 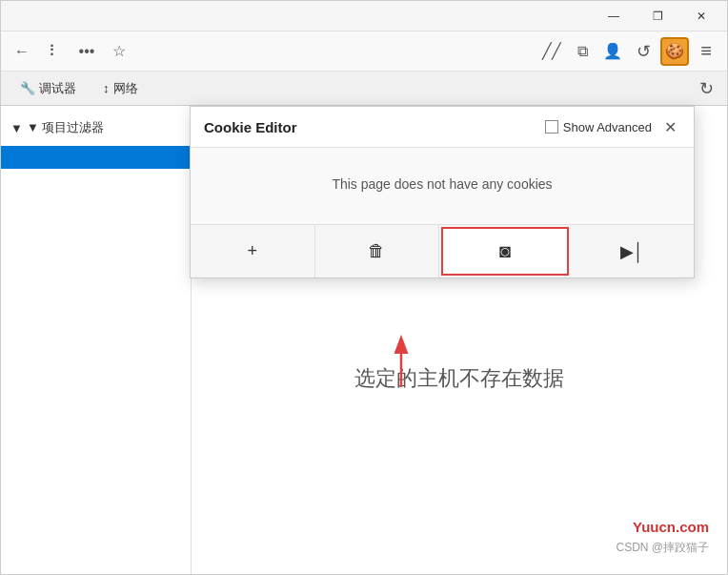 I want to click on import-icon: ◙, so click(x=505, y=252).